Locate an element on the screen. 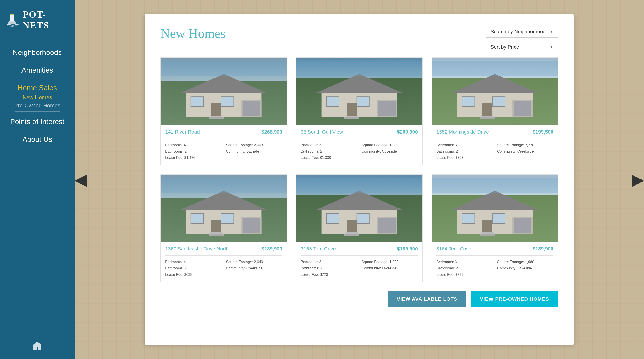 The height and width of the screenshot is (359, 644). home-sqft: Square Footage: 1,680 is located at coordinates (525, 262).